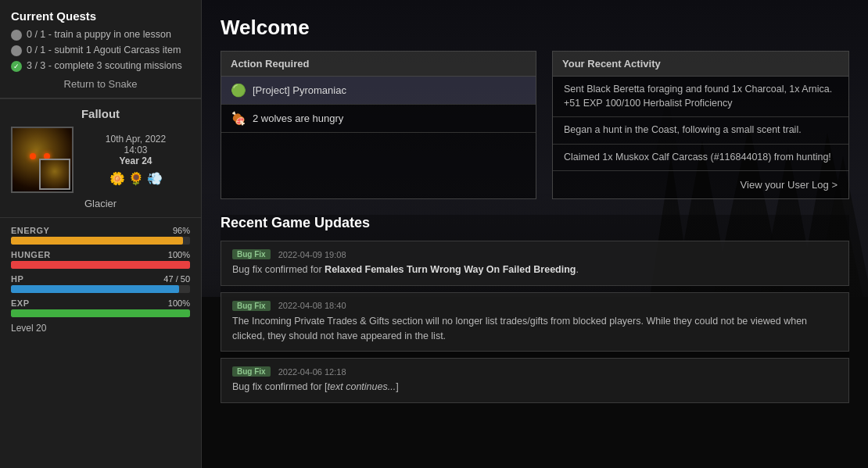 The height and width of the screenshot is (468, 868). Describe the element at coordinates (298, 119) in the screenshot. I see `action-label-hungry: 2 wolves are hungry` at that location.